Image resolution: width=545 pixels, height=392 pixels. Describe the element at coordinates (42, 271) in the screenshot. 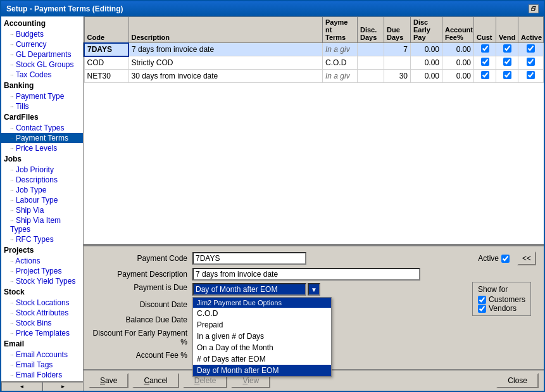

I see `sidebar-item-project-types: ·· Project Types` at that location.